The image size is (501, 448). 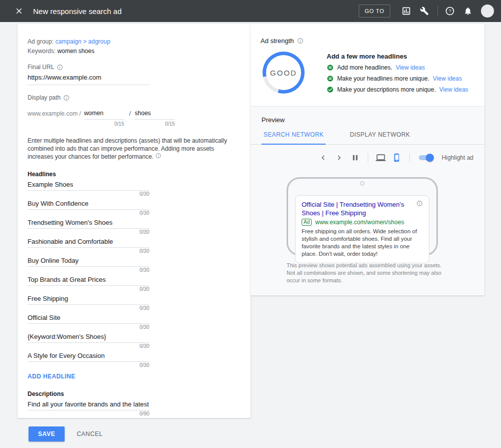 I want to click on save-button: SAVE, so click(x=47, y=434).